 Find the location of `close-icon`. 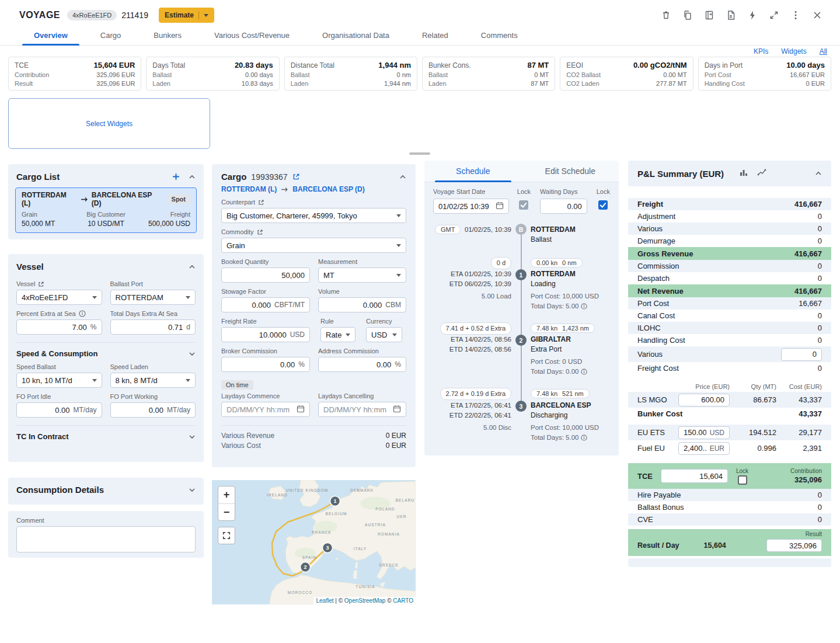

close-icon is located at coordinates (817, 15).